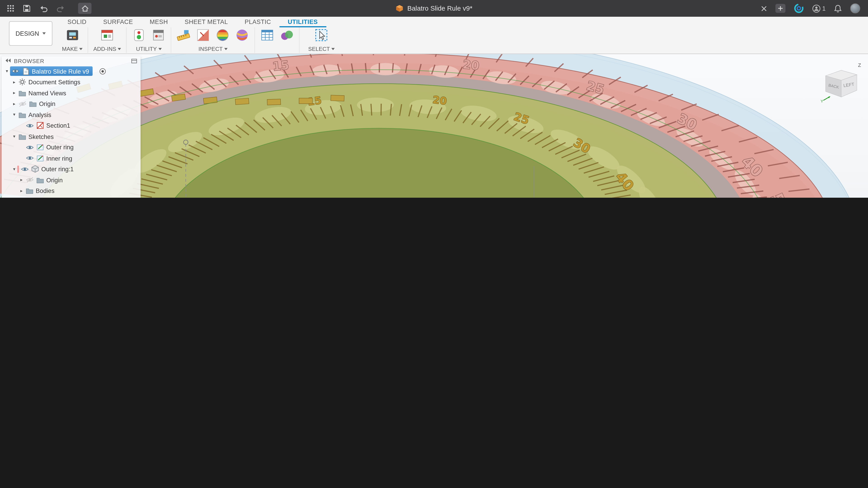 The image size is (868, 488). Describe the element at coordinates (158, 36) in the screenshot. I see `utility-panel-icon` at that location.